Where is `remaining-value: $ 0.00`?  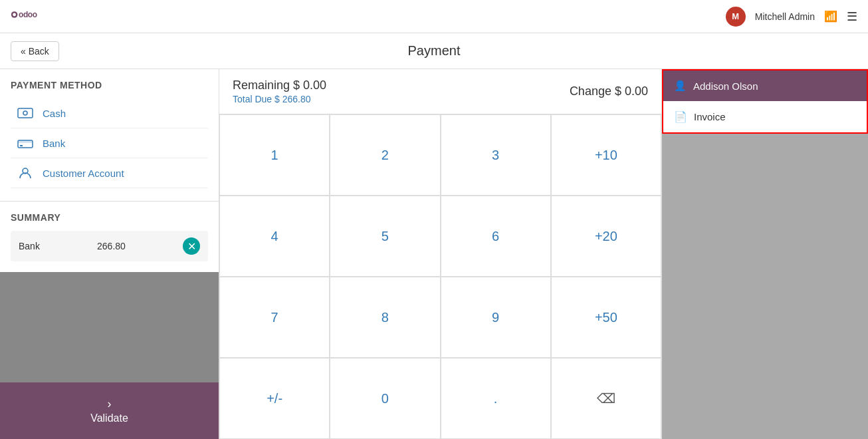
remaining-value: $ 0.00 is located at coordinates (310, 85).